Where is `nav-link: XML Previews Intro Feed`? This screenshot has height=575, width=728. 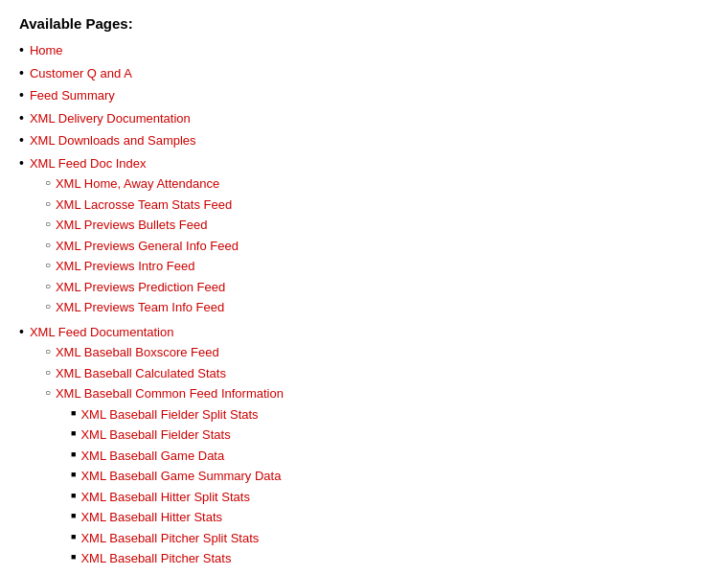 nav-link: XML Previews Intro Feed is located at coordinates (125, 266).